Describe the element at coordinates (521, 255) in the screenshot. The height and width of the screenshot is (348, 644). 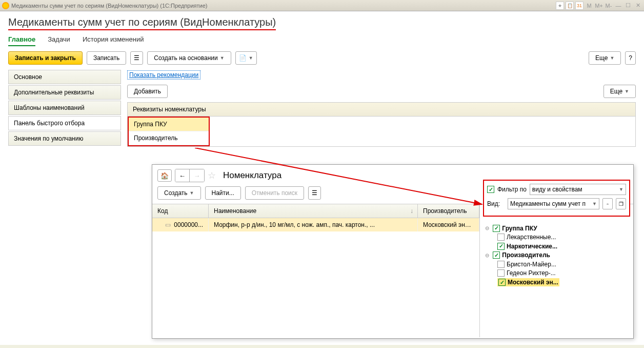
I see `tree-manufacturer: ✓Производитель` at that location.